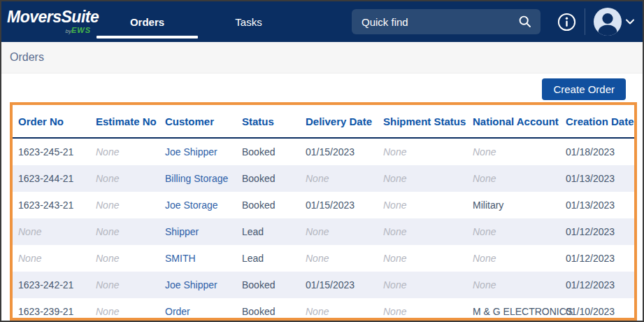 The width and height of the screenshot is (644, 322). I want to click on tab-orders-label: Orders, so click(147, 22).